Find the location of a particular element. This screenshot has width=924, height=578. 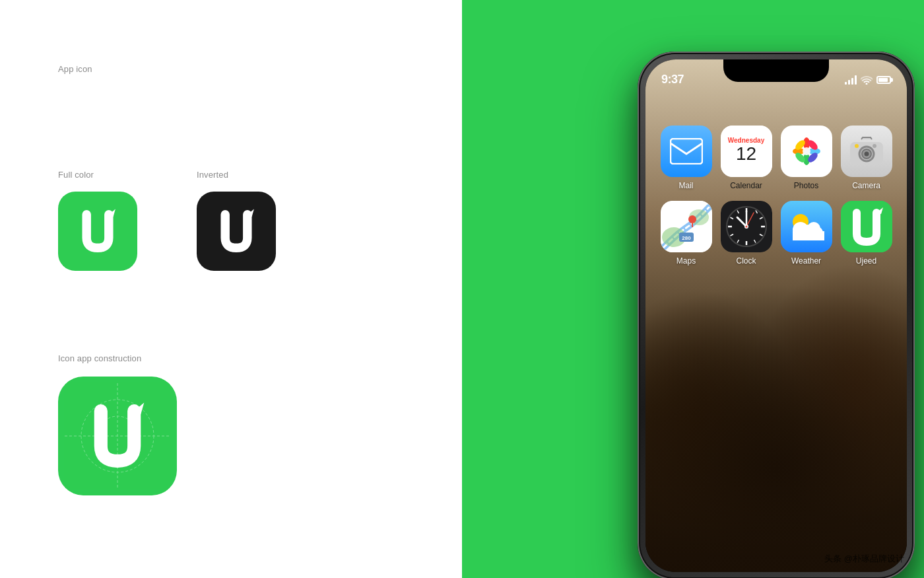

battery-icon is located at coordinates (884, 80).